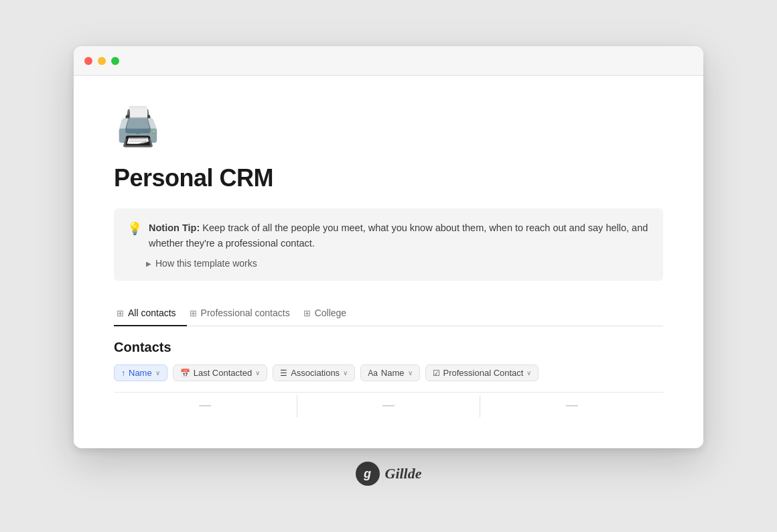  I want to click on traffic-lights, so click(102, 61).